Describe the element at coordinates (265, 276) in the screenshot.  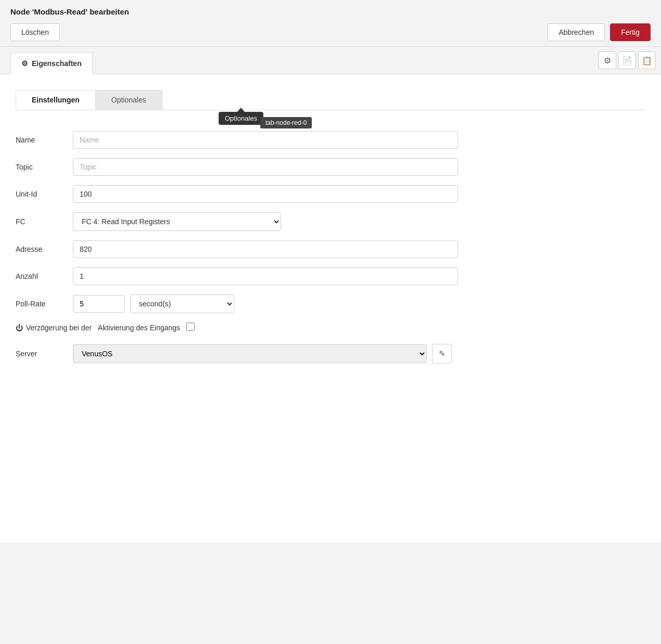
I see `anzahl-input` at that location.